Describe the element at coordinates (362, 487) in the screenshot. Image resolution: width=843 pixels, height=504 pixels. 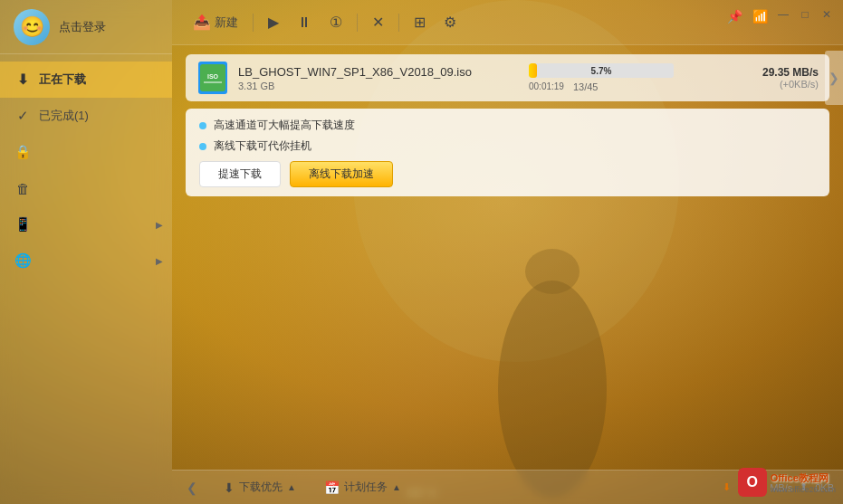
I see `schedule-button: 📅 计划任务 ▲` at that location.